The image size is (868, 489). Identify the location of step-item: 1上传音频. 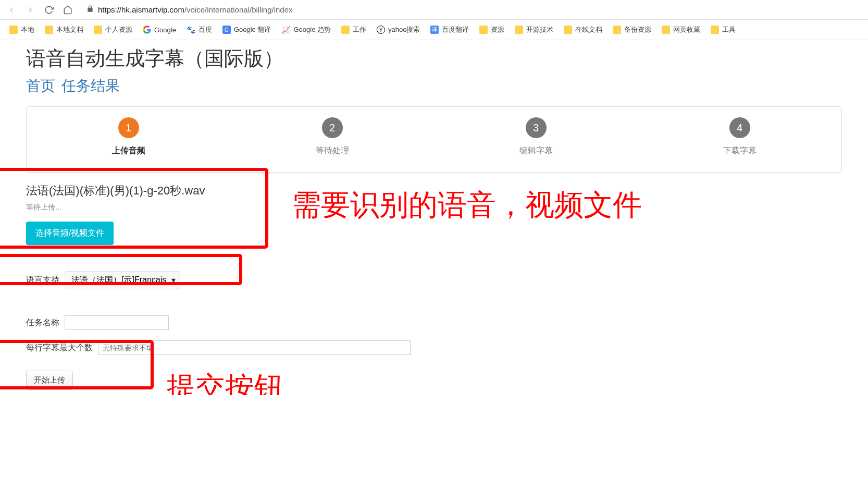
(128, 137).